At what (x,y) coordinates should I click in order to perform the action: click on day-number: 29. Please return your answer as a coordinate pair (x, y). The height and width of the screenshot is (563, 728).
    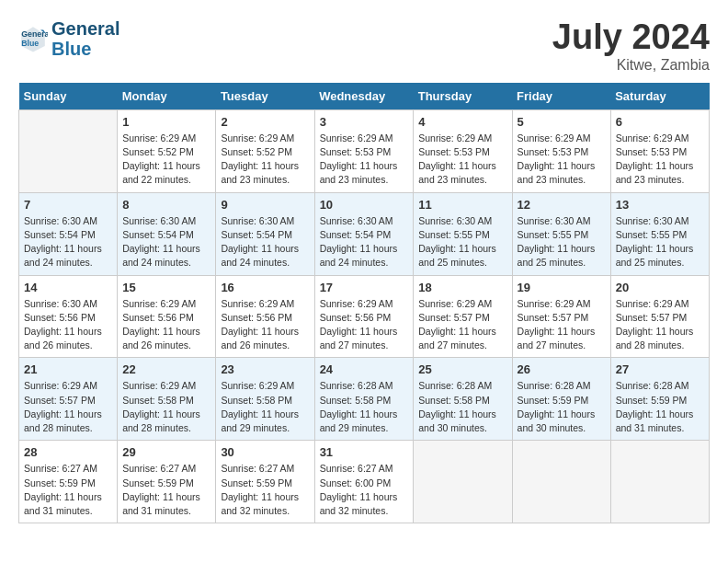
    Looking at the image, I should click on (166, 453).